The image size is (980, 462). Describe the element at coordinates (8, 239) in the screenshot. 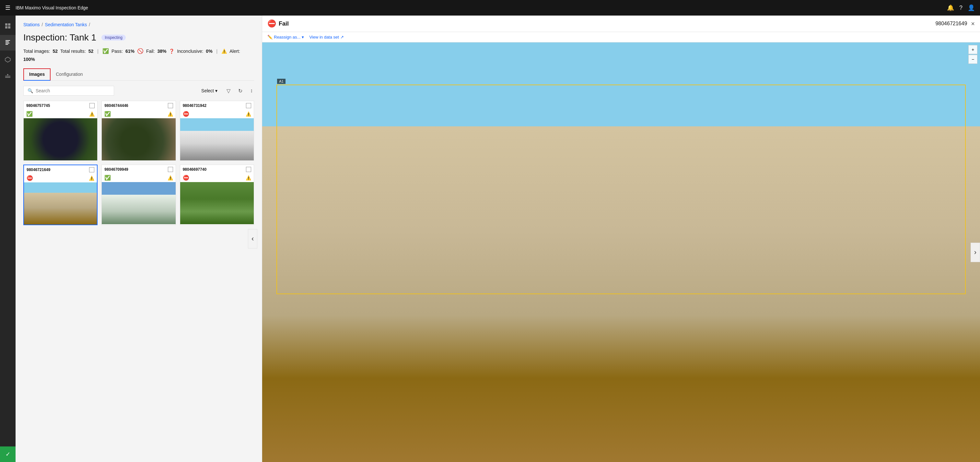

I see `sidebar: ✓` at that location.